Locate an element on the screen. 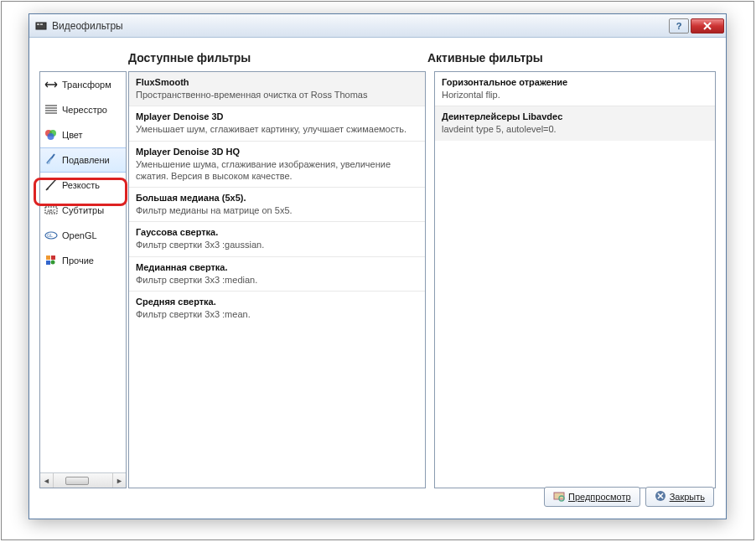  filter-item: Большая медиана (5x5). Фильтр медианы на… is located at coordinates (277, 204).